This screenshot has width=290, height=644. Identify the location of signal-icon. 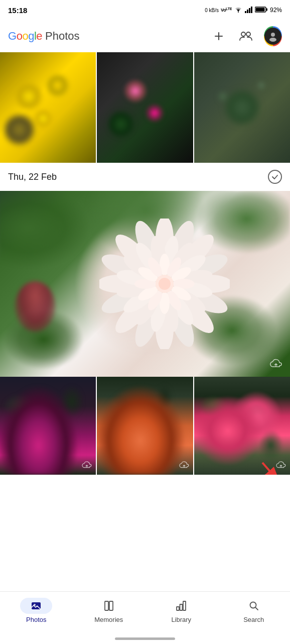
(249, 10).